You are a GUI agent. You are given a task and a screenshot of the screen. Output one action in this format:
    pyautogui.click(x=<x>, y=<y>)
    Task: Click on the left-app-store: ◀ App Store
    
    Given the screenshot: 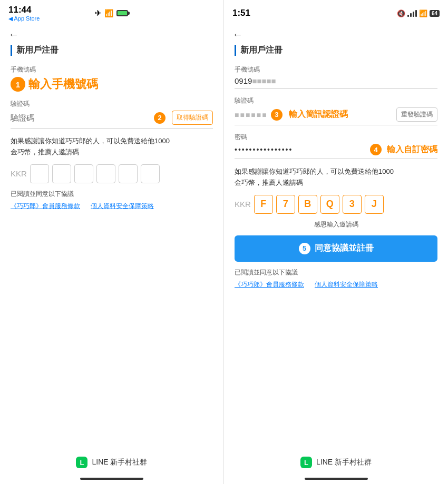 What is the action you would take?
    pyautogui.click(x=24, y=19)
    